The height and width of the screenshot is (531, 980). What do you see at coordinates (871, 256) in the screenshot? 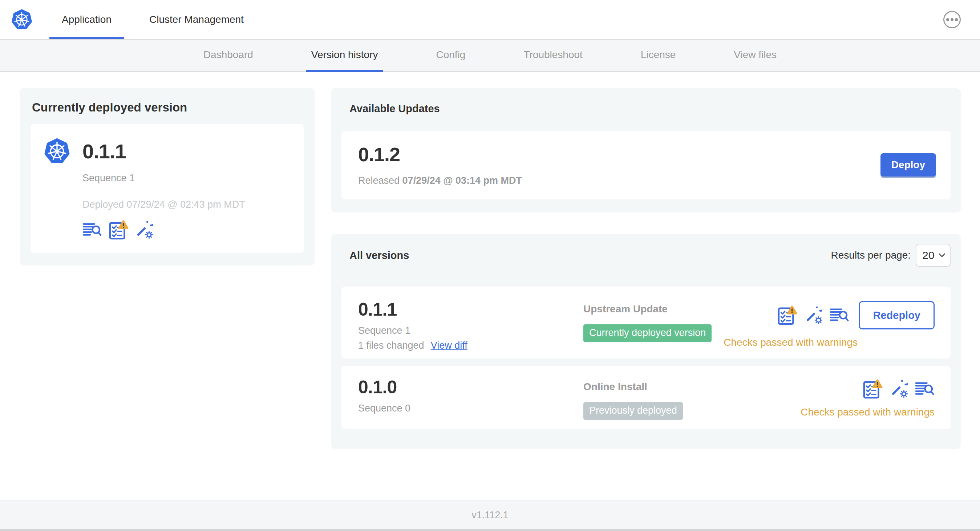
I see `results-per-page-label: Results per page:` at bounding box center [871, 256].